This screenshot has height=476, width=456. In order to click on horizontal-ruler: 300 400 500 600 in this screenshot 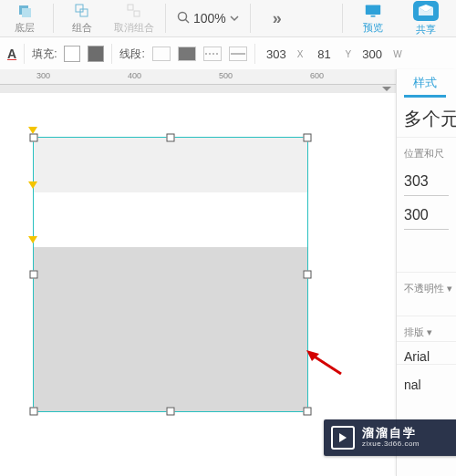, I will do `click(199, 77)`.